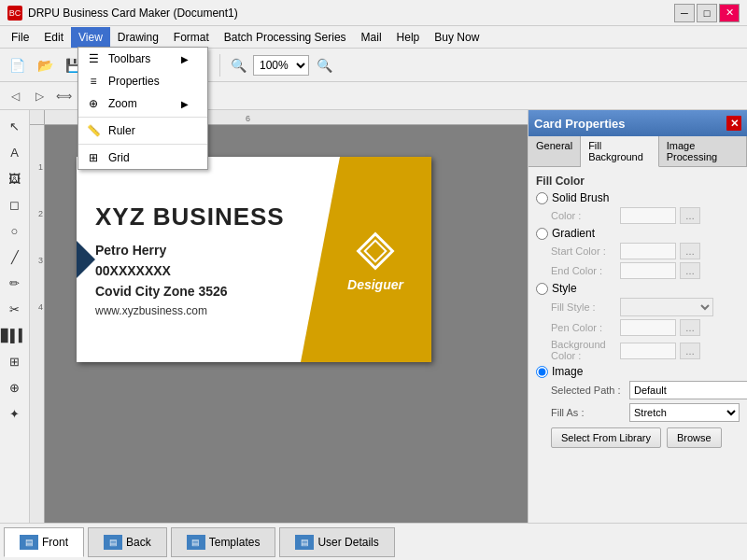  Describe the element at coordinates (688, 390) in the screenshot. I see `selected-path-input` at that location.